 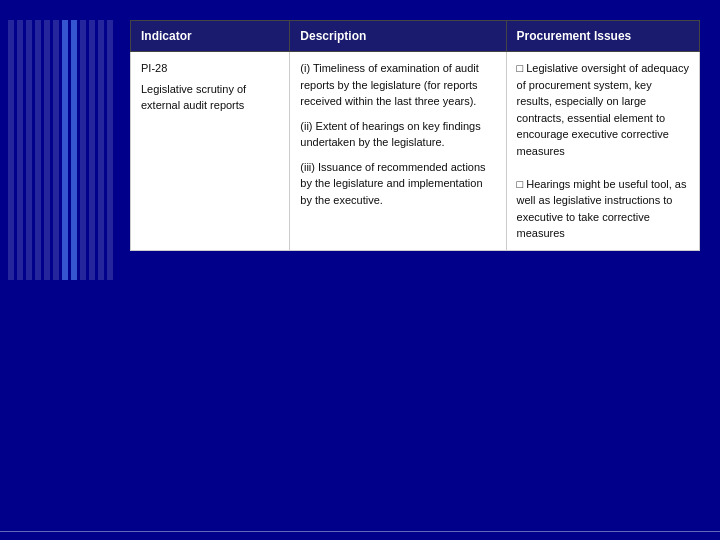 I want to click on procurement-issues-text: □ Legislative oversight of adequacy of p…, so click(x=603, y=110).